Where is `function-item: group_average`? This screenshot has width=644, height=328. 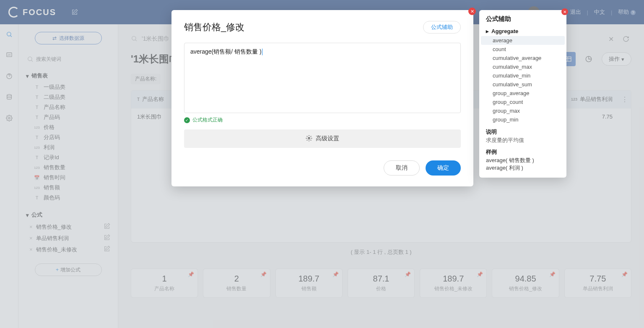
function-item: group_average is located at coordinates (523, 93).